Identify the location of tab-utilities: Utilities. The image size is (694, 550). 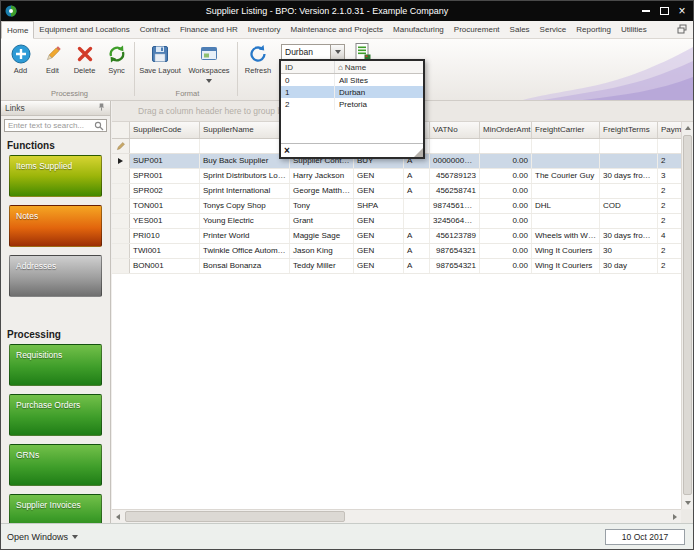
(634, 30).